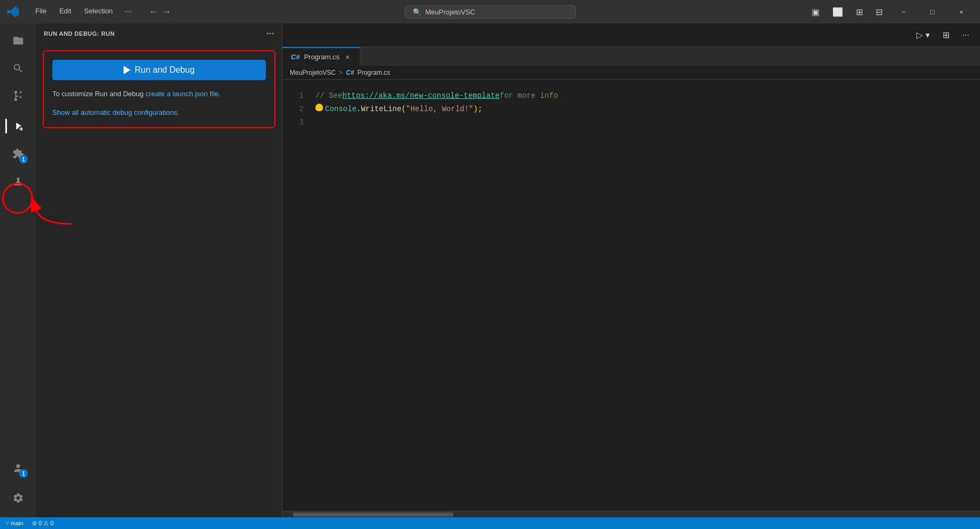 The width and height of the screenshot is (980, 529). Describe the element at coordinates (860, 12) in the screenshot. I see `layout-icon: ⊞` at that location.